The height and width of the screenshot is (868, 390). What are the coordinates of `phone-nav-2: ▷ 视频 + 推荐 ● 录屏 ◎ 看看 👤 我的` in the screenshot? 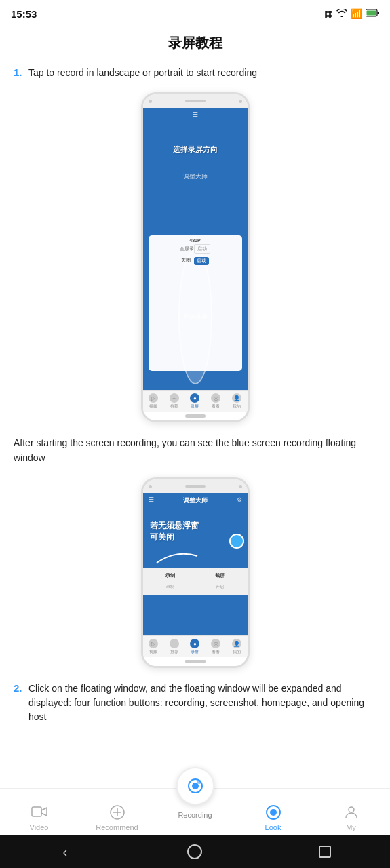 It's located at (195, 646).